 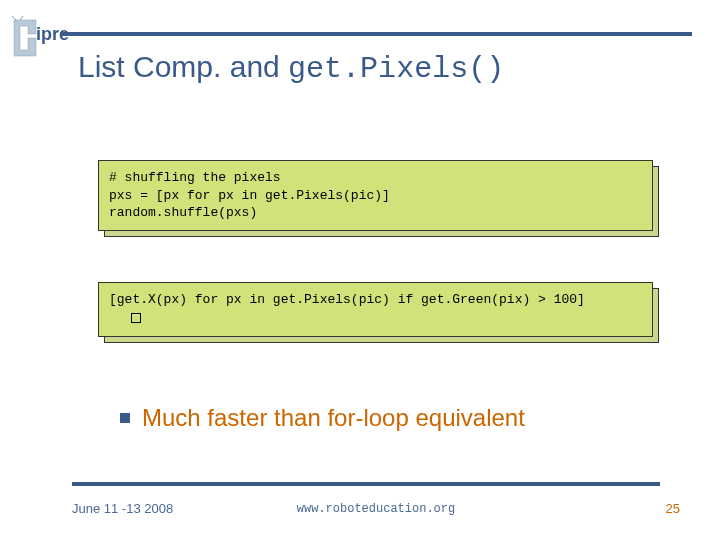 I want to click on code-block-2: [get.X(px) for px in get.Pixels(pic) if …, so click(x=376, y=310).